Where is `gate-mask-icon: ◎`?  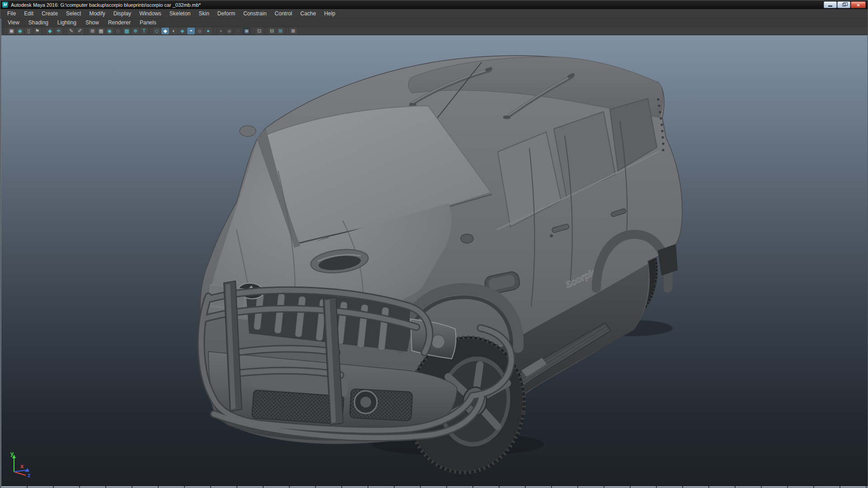
gate-mask-icon: ◎ is located at coordinates (118, 31).